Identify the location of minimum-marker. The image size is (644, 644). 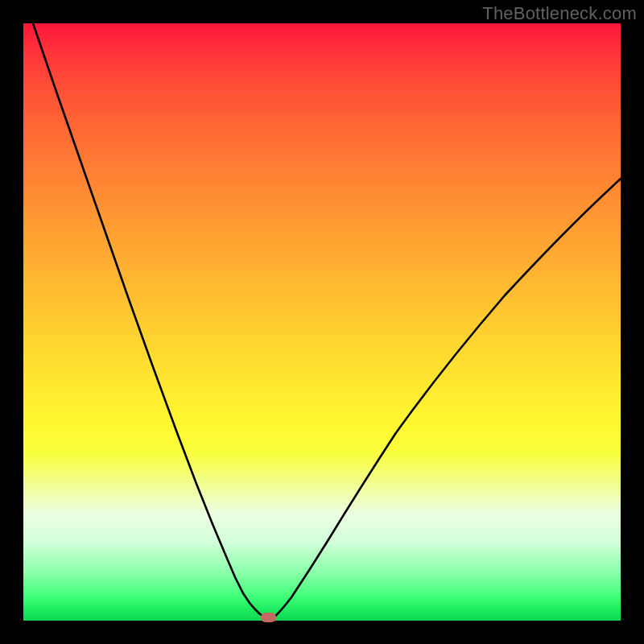
(269, 617).